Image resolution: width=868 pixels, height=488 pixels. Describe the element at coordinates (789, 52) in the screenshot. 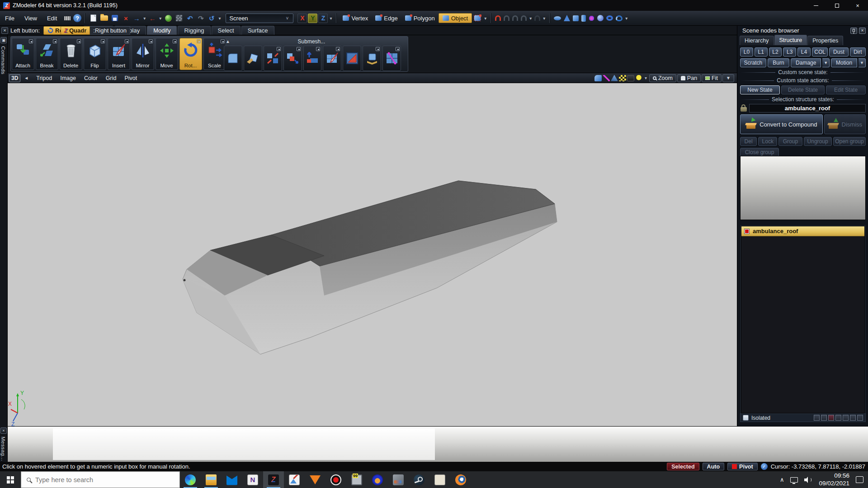

I see `lod-l3-button: L3` at that location.